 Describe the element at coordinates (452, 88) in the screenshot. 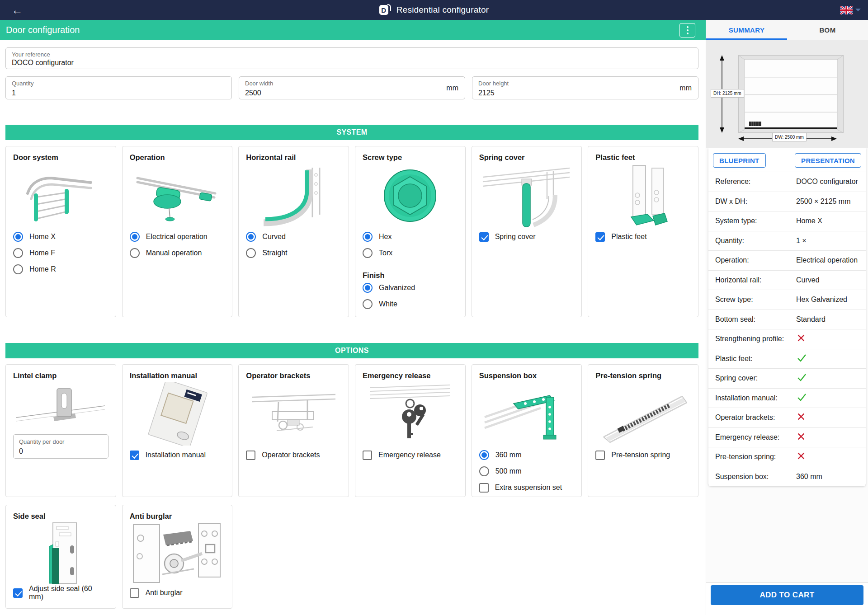

I see `door-width-unit: mm` at that location.